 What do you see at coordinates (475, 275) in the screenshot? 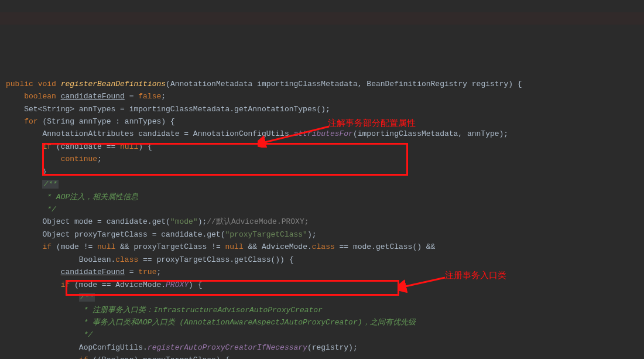
I see `annotation-label-2: 注册事务入口类` at bounding box center [475, 275].